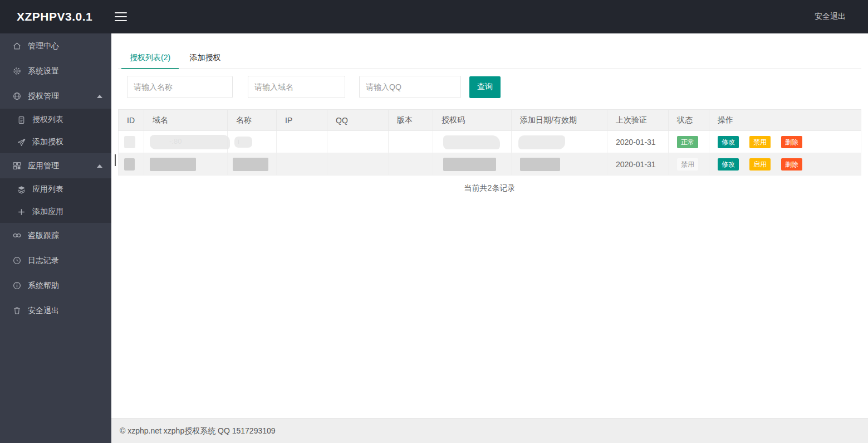  Describe the element at coordinates (21, 120) in the screenshot. I see `document-list-icon` at that location.